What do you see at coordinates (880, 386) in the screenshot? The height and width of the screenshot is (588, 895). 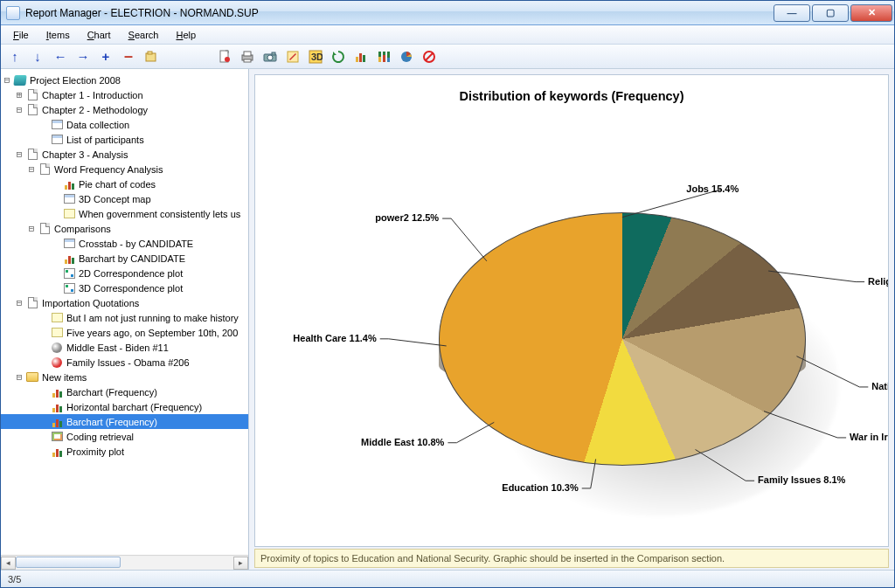 I see `pie-label: National Security 7.7%` at bounding box center [880, 386].